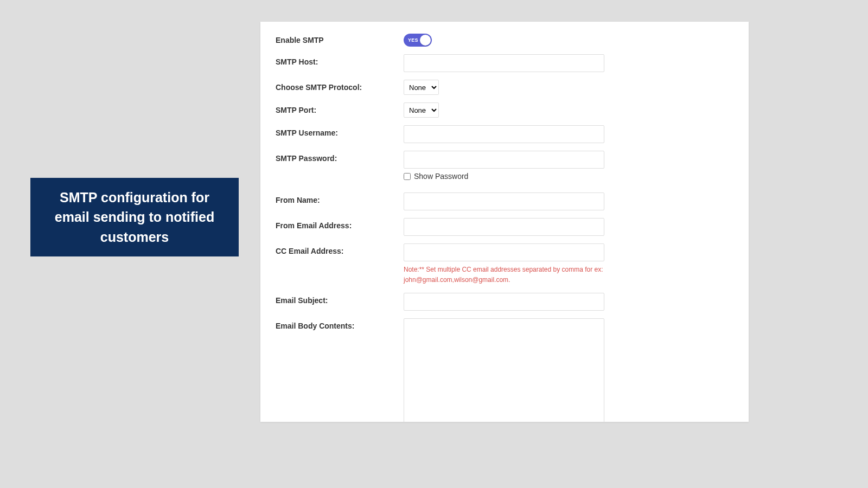  What do you see at coordinates (421, 87) in the screenshot?
I see `select-smtp-protocol: None` at bounding box center [421, 87].